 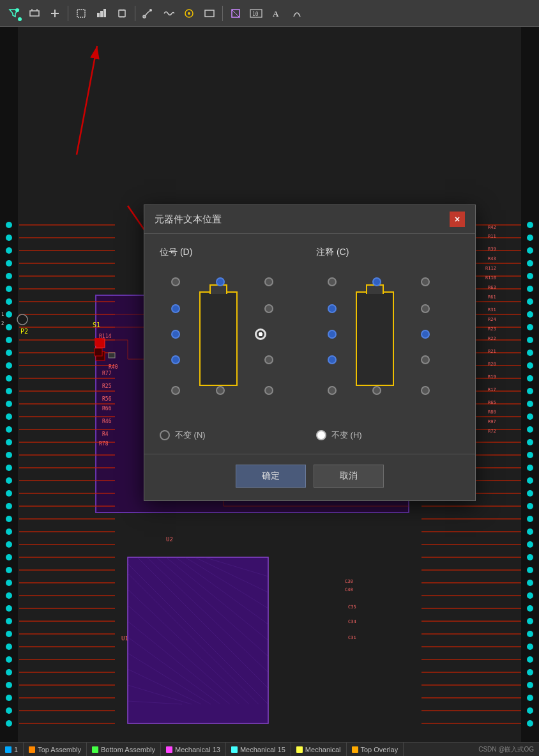 I want to click on radio-keep-left, so click(x=165, y=435).